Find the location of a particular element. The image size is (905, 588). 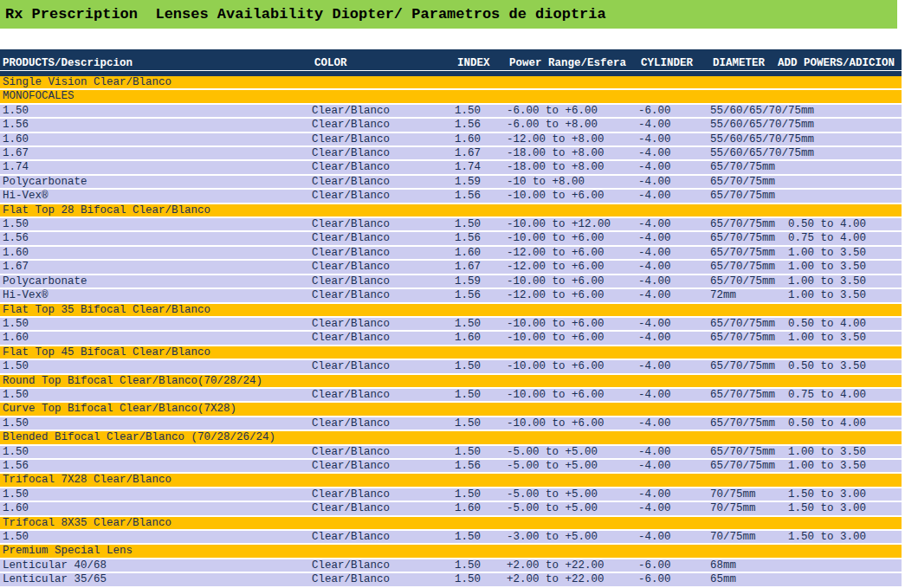

cell-products: 1.56 is located at coordinates (156, 238).